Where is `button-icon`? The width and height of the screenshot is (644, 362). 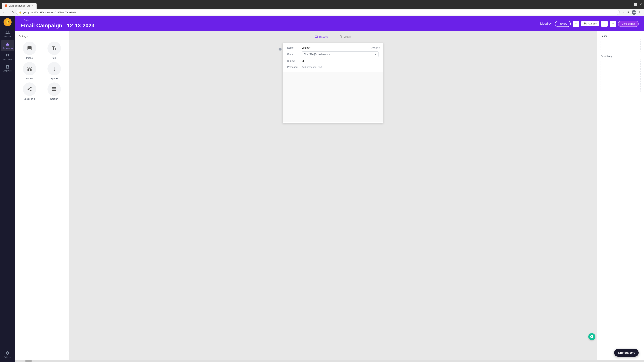 button-icon is located at coordinates (30, 69).